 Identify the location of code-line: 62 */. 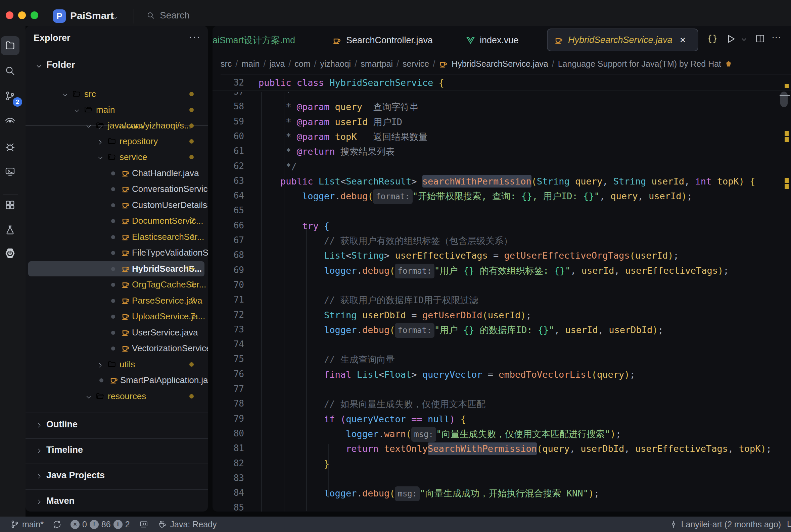
(502, 167).